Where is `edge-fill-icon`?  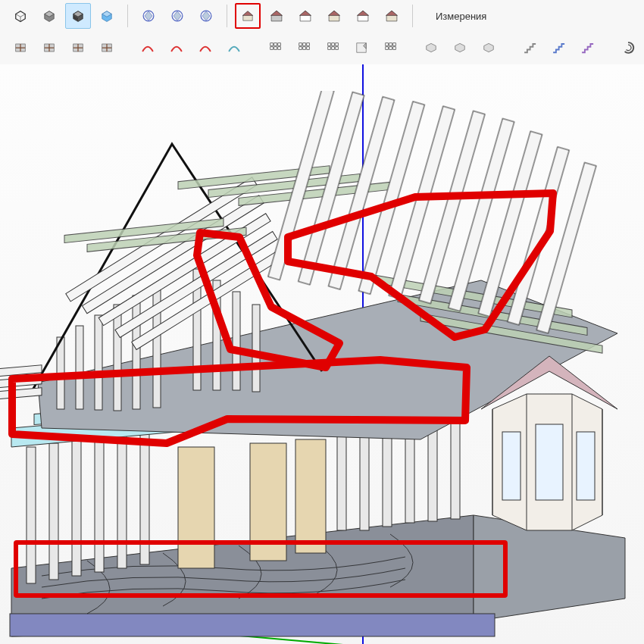
edge-fill-icon is located at coordinates (205, 48).